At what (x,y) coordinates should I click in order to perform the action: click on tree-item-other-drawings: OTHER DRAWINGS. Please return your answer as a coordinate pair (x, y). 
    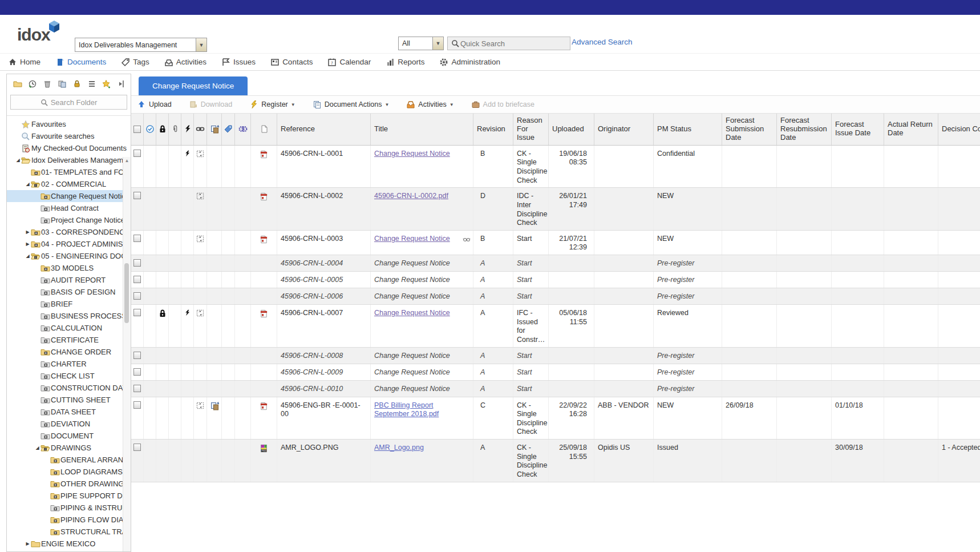
    Looking at the image, I should click on (68, 484).